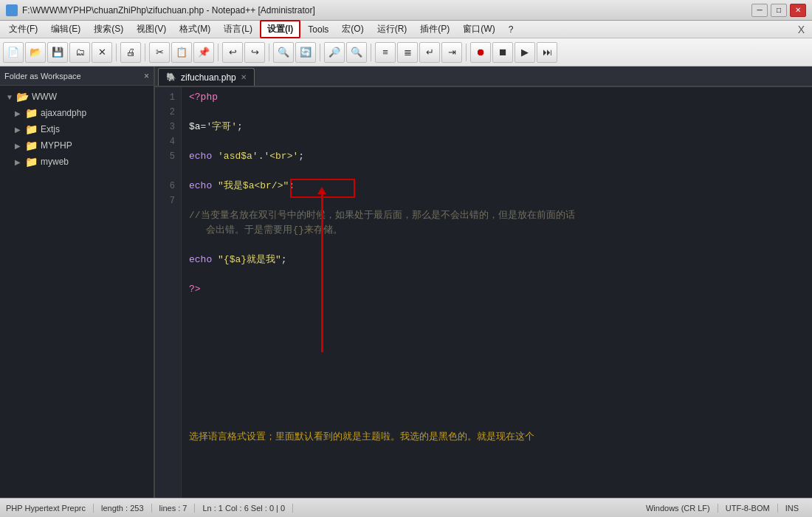 This screenshot has height=517, width=812. I want to click on tb-sync-v: ≡, so click(385, 52).